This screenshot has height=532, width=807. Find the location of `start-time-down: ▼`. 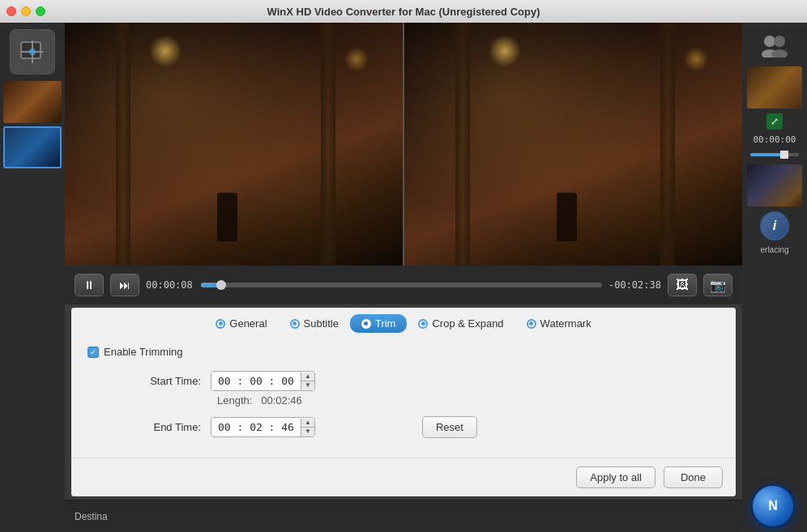

start-time-down: ▼ is located at coordinates (308, 385).